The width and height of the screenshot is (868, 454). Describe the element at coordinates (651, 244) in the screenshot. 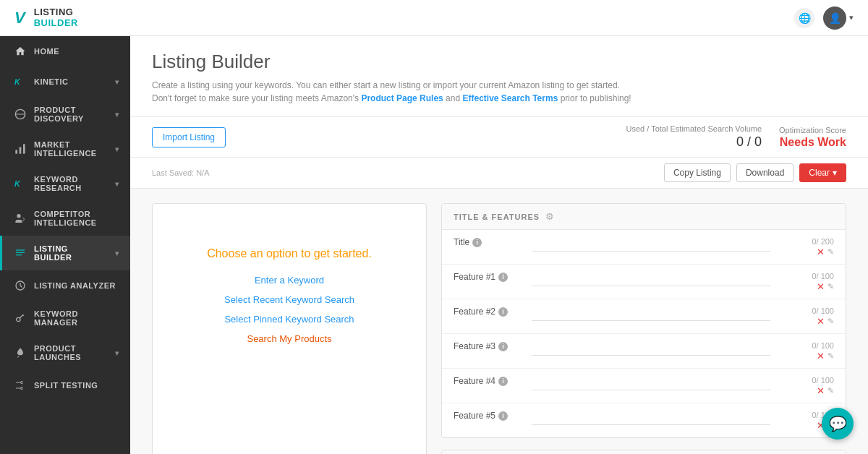

I see `title-input` at that location.